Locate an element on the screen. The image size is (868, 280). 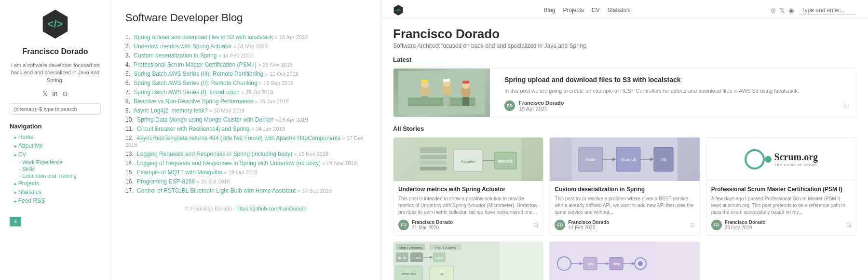
navigation: Navigation Home About Me CV Work Experie… is located at coordinates (55, 164).